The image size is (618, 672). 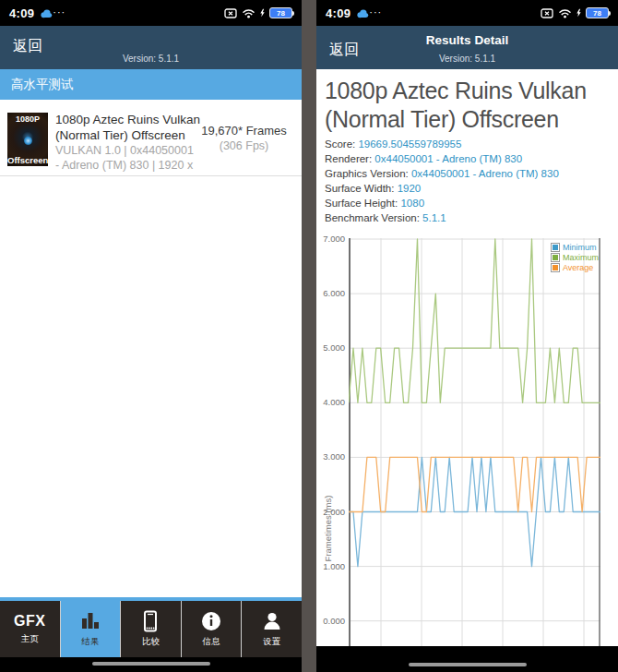 I want to click on result-fps-value: (306 Fps), so click(x=244, y=146).